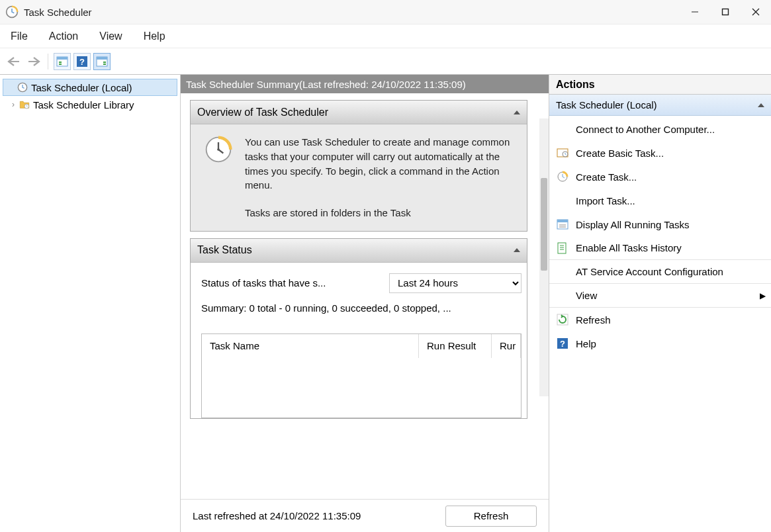 This screenshot has height=532, width=771. I want to click on toolbar-action-pane-button, so click(102, 62).